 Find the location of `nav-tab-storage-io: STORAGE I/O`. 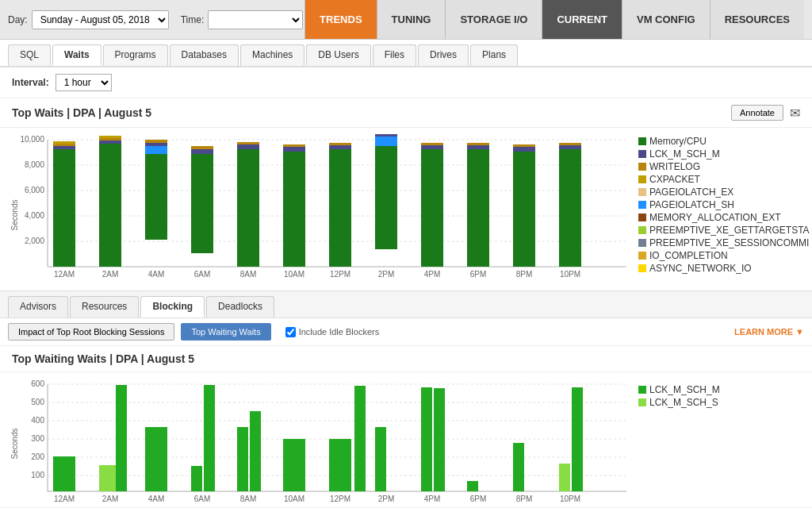

nav-tab-storage-io: STORAGE I/O is located at coordinates (493, 19).